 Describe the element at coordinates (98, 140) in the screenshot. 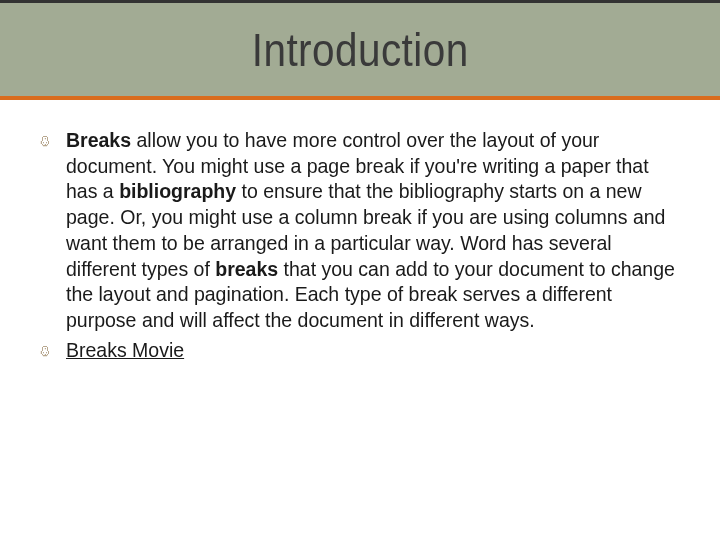

I see `bold-text: Breaks` at that location.